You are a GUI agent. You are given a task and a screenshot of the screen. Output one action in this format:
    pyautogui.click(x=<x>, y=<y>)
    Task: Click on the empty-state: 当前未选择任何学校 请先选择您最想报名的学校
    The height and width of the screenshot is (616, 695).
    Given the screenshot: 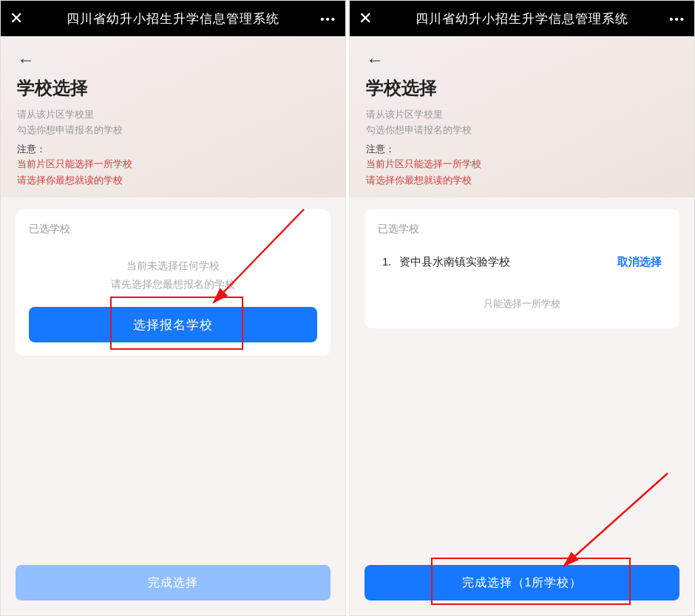 What is the action you would take?
    pyautogui.click(x=173, y=277)
    